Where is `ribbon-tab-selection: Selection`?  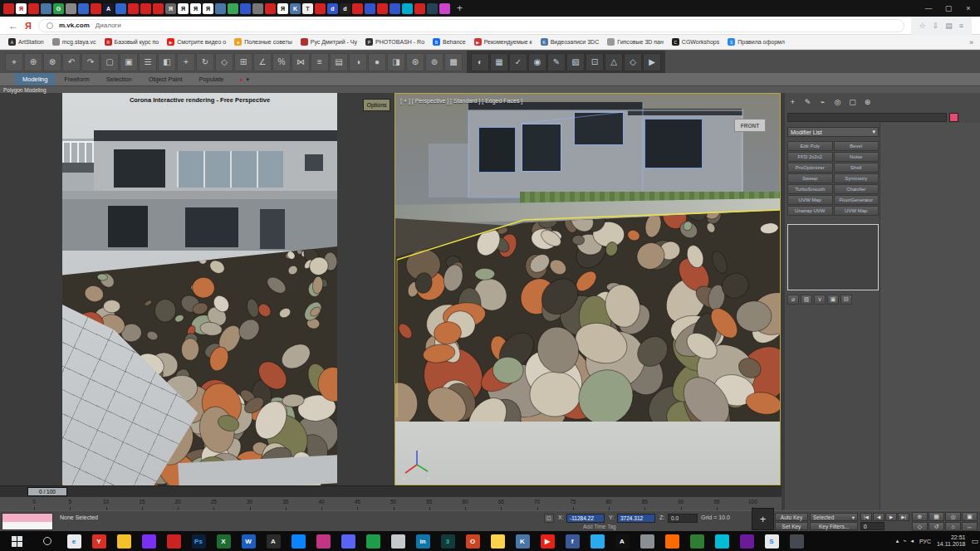 ribbon-tab-selection: Selection is located at coordinates (120, 80).